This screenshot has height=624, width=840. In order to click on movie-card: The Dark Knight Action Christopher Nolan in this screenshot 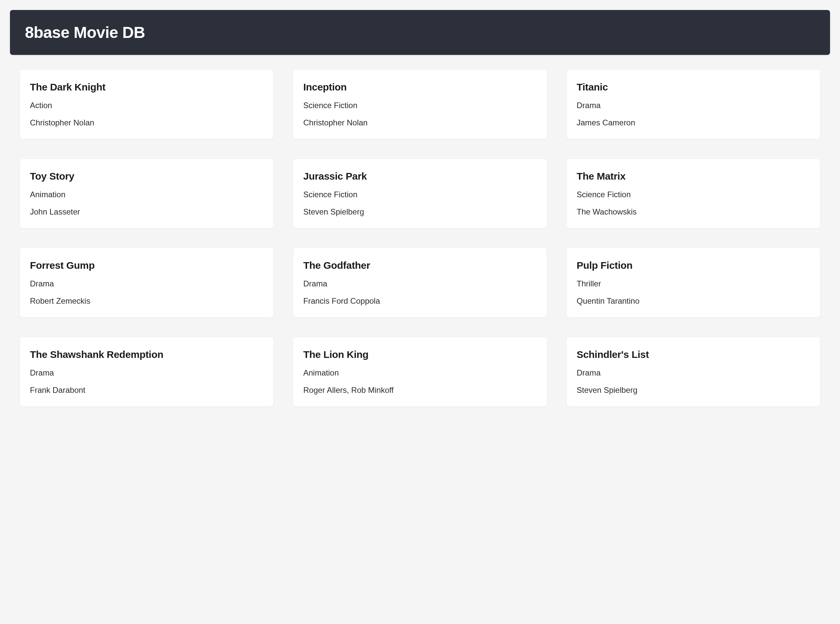, I will do `click(146, 104)`.